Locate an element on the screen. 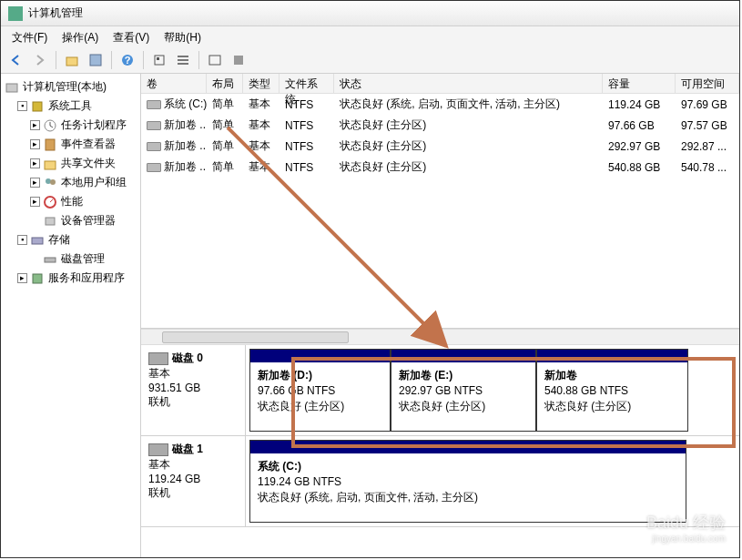 This screenshot has width=742, height=560. scrollbar-thumb is located at coordinates (255, 337).